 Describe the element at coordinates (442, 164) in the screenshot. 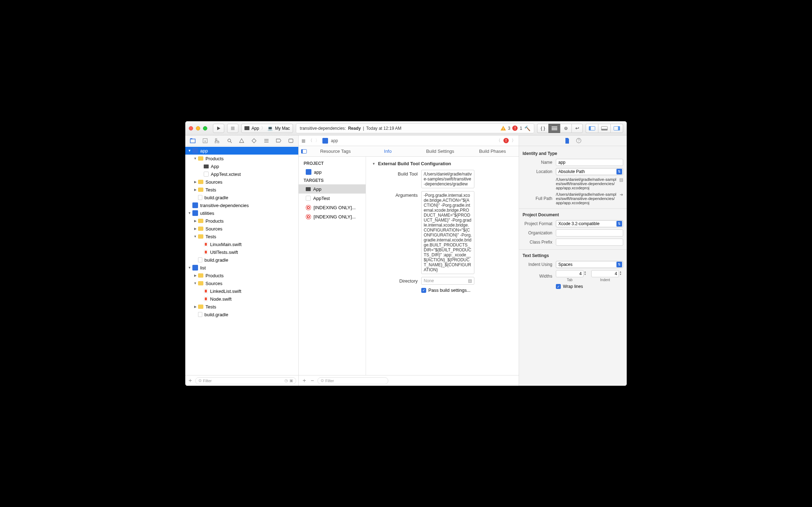

I see `section-title: External Build Tool Configuration` at that location.